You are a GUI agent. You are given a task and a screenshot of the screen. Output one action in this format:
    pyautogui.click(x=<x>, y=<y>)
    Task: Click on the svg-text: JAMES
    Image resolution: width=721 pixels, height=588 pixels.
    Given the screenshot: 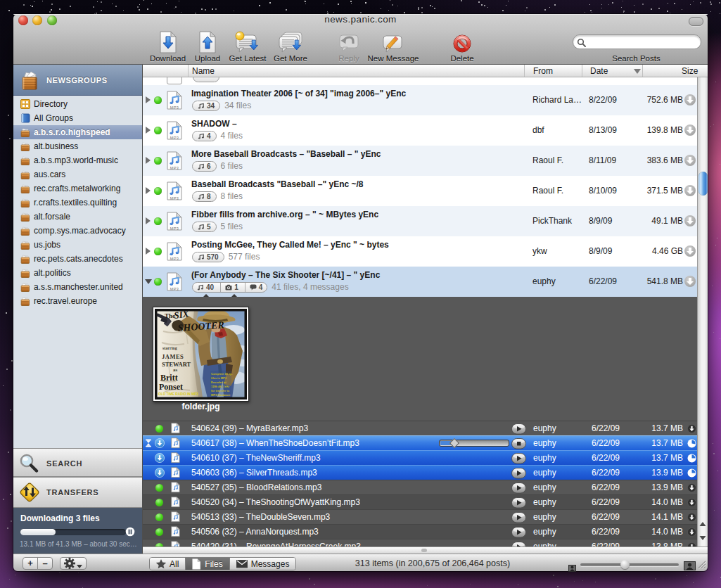 What is the action you would take?
    pyautogui.click(x=173, y=357)
    